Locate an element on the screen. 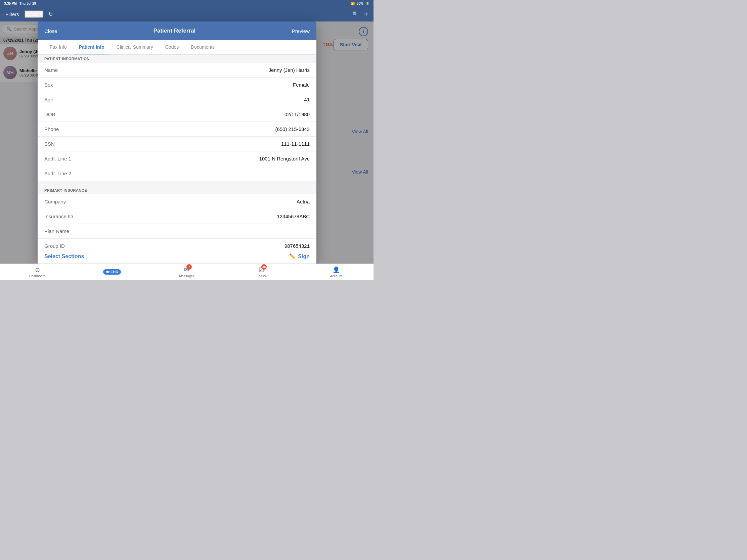 This screenshot has height=560, width=747. sign-label: Sign is located at coordinates (304, 257).